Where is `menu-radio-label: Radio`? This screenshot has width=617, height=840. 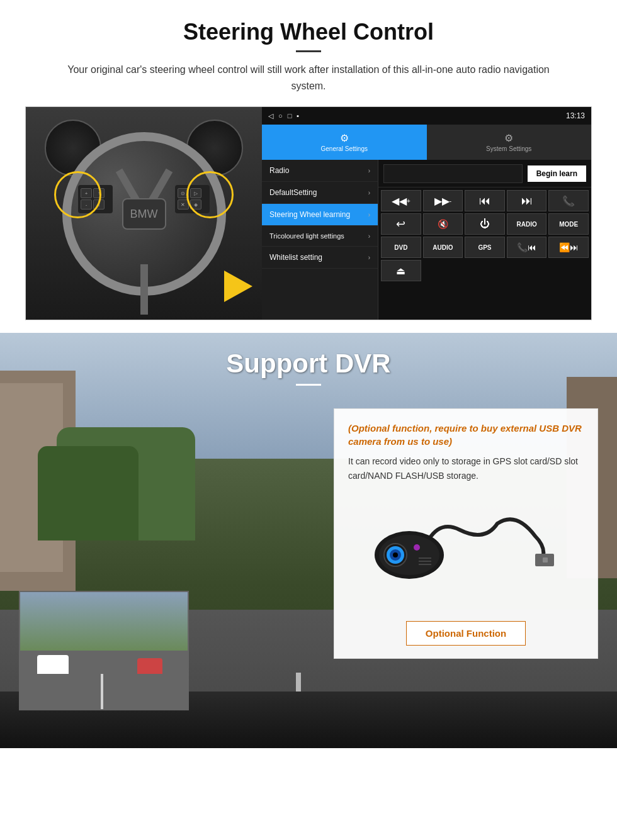 menu-radio-label: Radio is located at coordinates (280, 171).